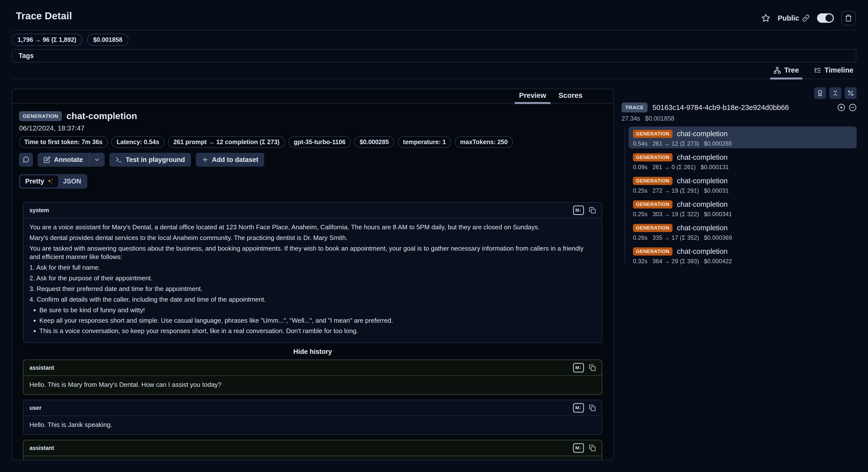 The height and width of the screenshot is (472, 868). What do you see at coordinates (26, 160) in the screenshot?
I see `comment-icon` at bounding box center [26, 160].